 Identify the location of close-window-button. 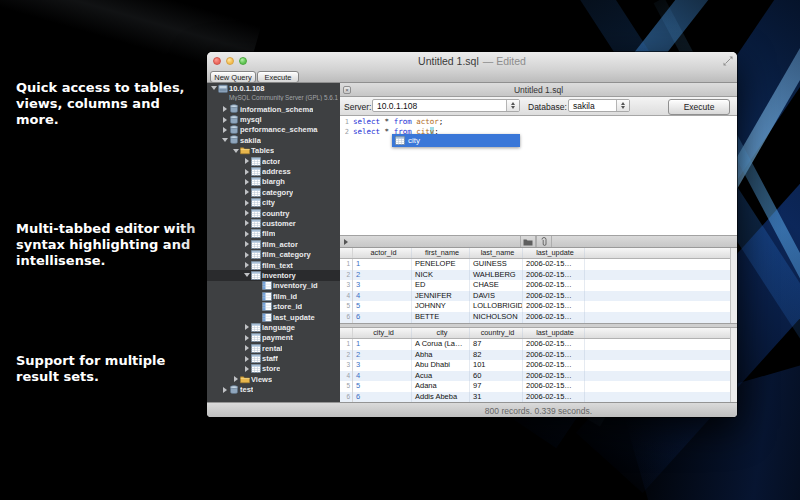
(217, 61).